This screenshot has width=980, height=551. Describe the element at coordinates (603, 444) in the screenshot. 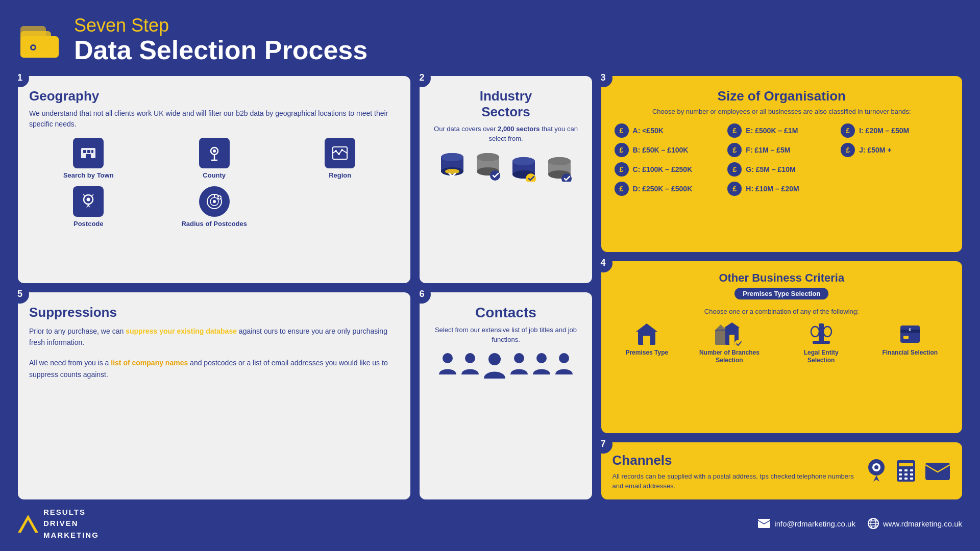

I see `step-7-badge: 7` at that location.